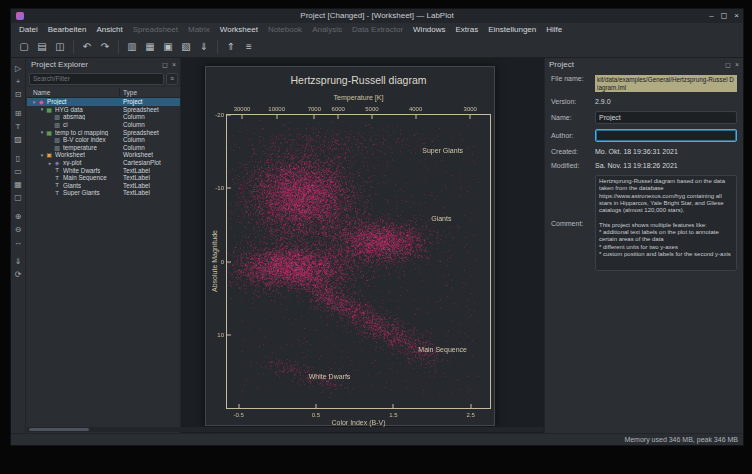 This screenshot has width=752, height=474. What do you see at coordinates (104, 163) in the screenshot?
I see `tree-row-xy-plot: ▸◈xy-plotCartesianPlot` at bounding box center [104, 163].